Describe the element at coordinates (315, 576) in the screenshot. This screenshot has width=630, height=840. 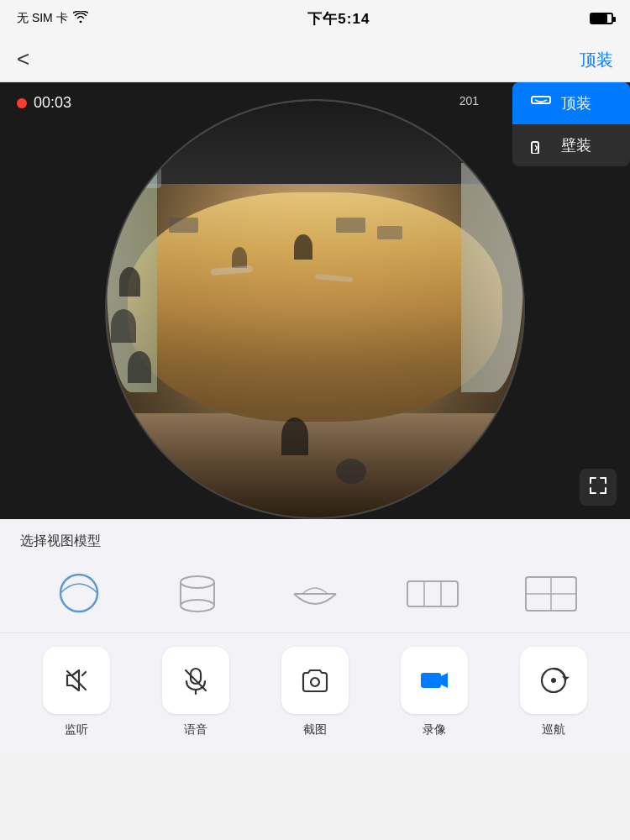
I see `view-model-section: 选择视图模型` at that location.